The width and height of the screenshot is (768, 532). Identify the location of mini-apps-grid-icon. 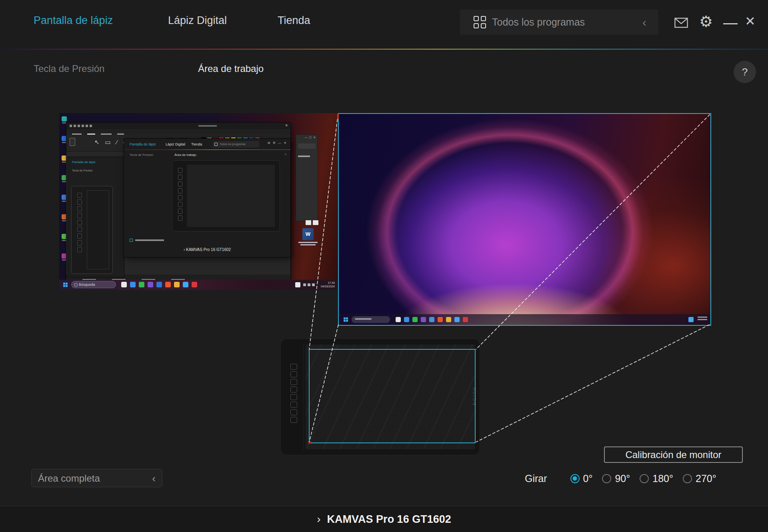
(216, 144).